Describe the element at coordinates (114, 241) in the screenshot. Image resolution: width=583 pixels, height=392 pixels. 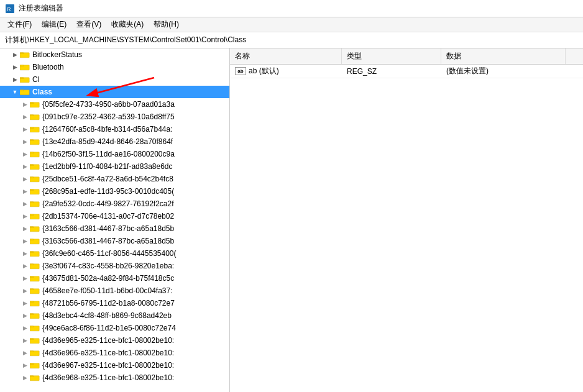
I see `tree-item-c12: ▶ {3163c566-d381-4467-87bc-a65a18d5b` at that location.